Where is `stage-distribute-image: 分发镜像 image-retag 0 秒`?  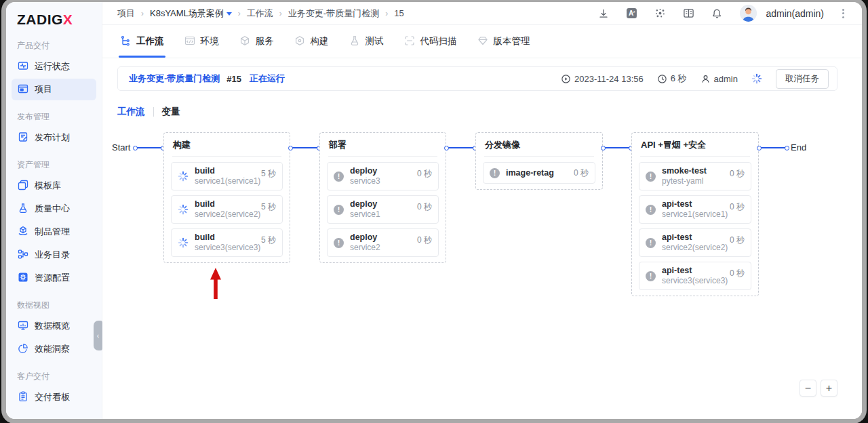
stage-distribute-image: 分发镜像 image-retag 0 秒 is located at coordinates (539, 161).